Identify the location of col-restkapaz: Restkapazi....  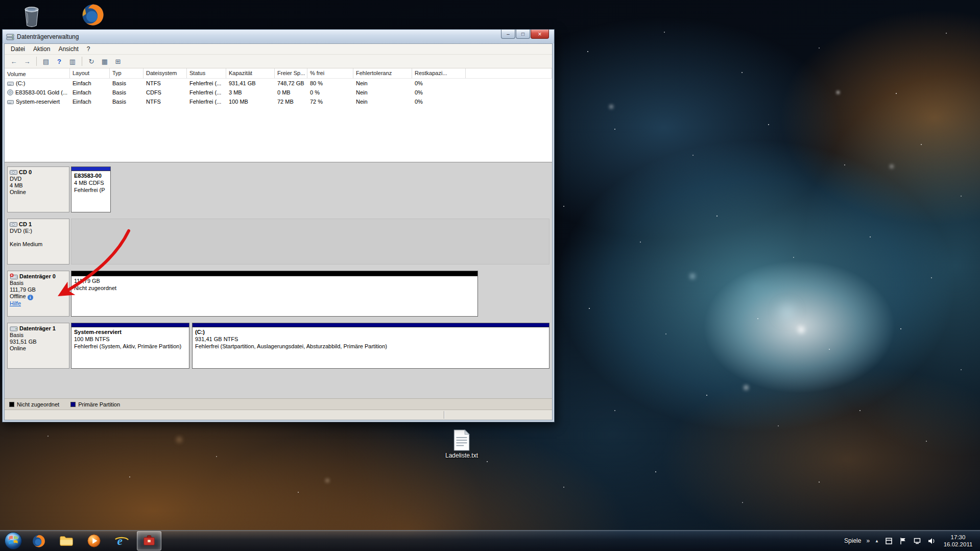
(439, 74).